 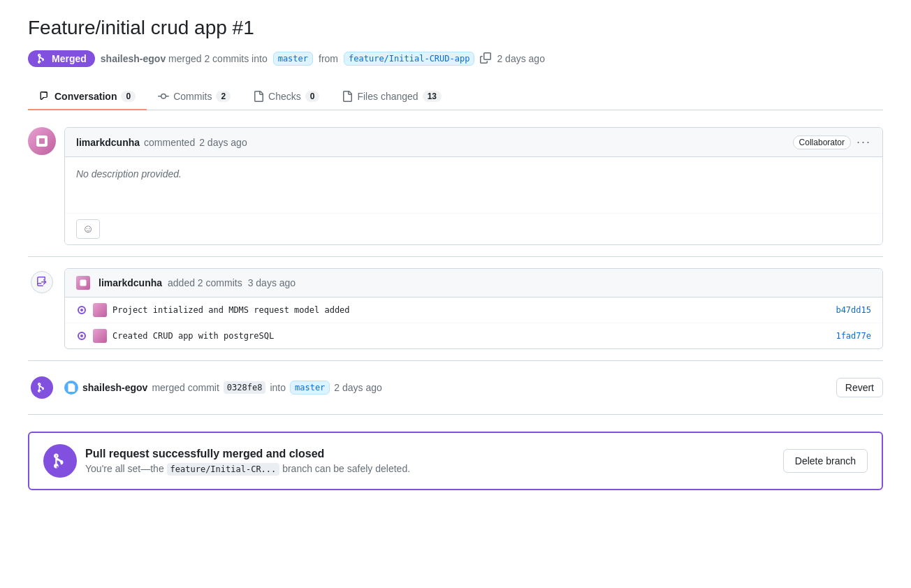 What do you see at coordinates (129, 96) in the screenshot?
I see `tab-conversation-count: 0` at bounding box center [129, 96].